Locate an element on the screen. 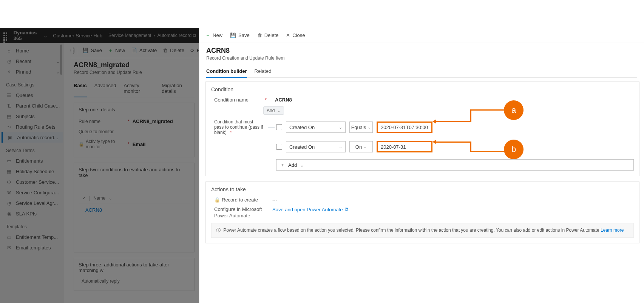  sidebar-item-recent: ◷Recent⌄ is located at coordinates (32, 61).